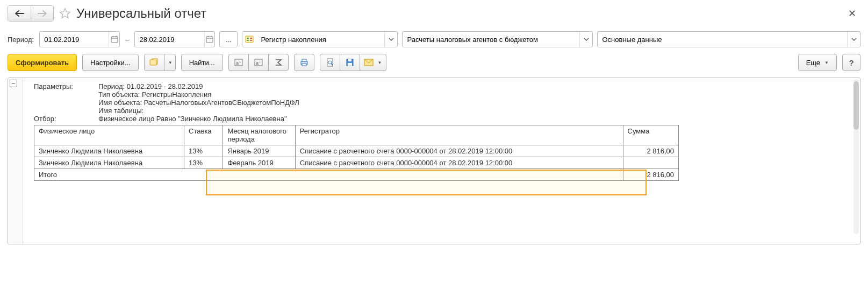 This screenshot has height=281, width=868. What do you see at coordinates (320, 39) in the screenshot?
I see `object-type-input` at bounding box center [320, 39].